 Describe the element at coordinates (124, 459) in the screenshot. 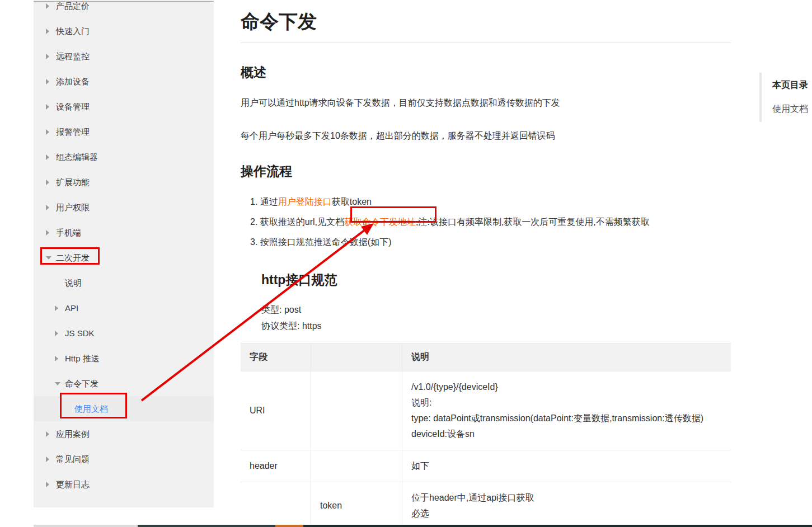

I see `sidebar-item-faq: 常见问题` at that location.